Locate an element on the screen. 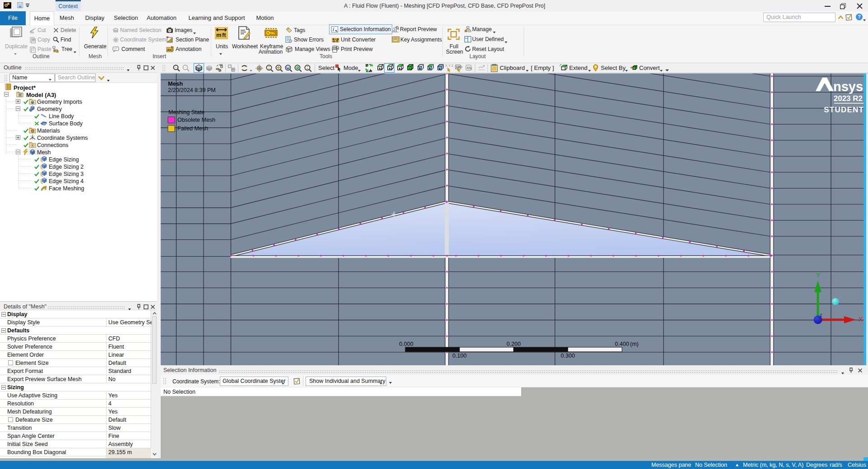 The image size is (868, 469). svg-text: Y is located at coordinates (818, 275).